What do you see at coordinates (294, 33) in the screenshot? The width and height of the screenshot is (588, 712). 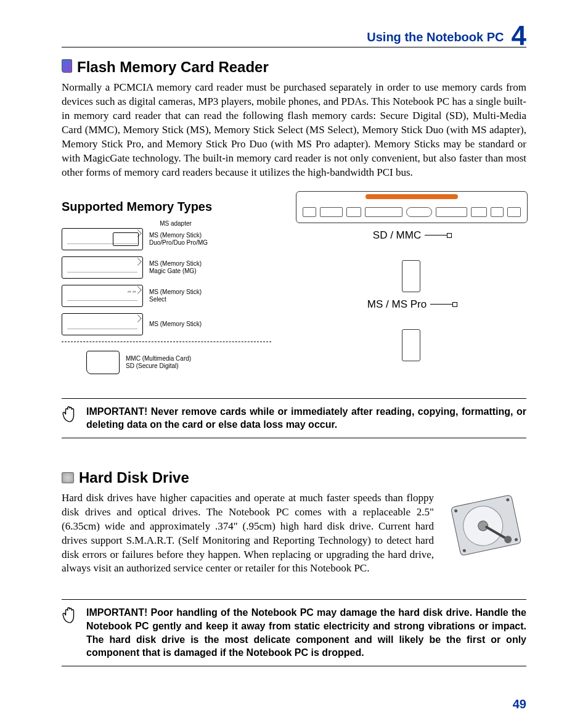 I see `page-header: Using the Notebook PC 4` at bounding box center [294, 33].